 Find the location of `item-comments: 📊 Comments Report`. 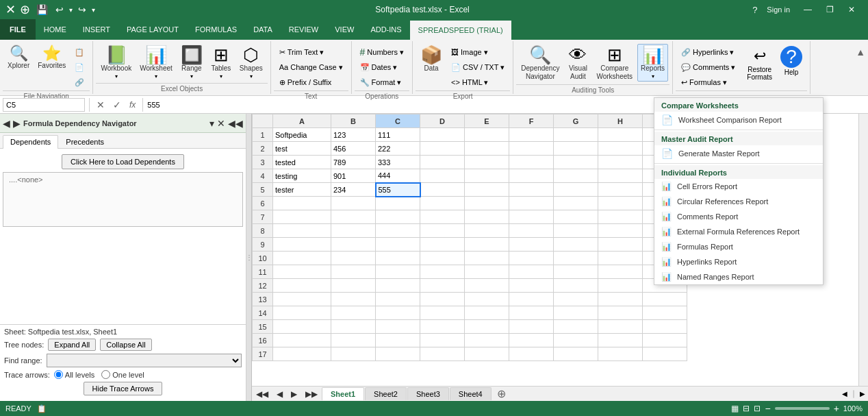

item-comments: 📊 Comments Report is located at coordinates (739, 217).